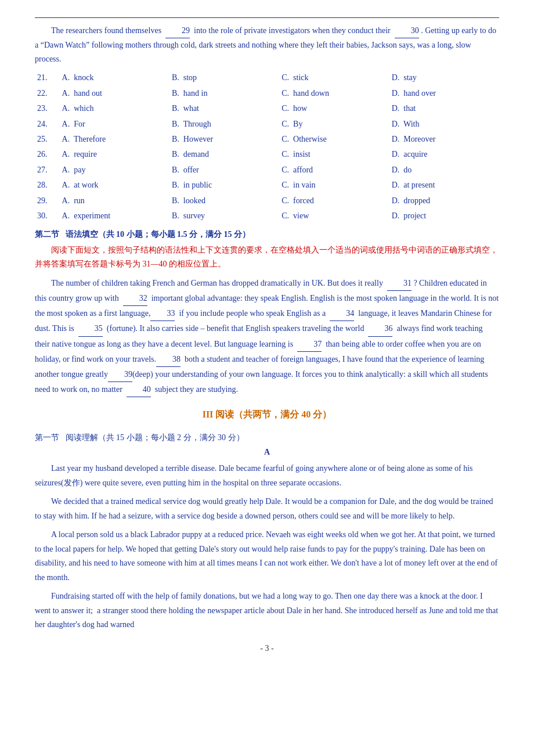  Describe the element at coordinates (48, 139) in the screenshot. I see `q-number: 25.` at that location.